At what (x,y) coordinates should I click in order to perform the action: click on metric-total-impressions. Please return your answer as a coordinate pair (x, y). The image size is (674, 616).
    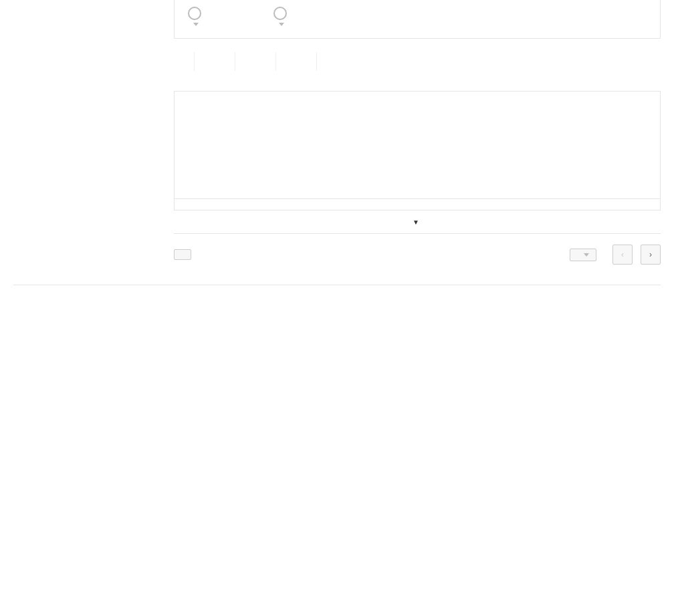
    Looking at the image, I should click on (225, 61).